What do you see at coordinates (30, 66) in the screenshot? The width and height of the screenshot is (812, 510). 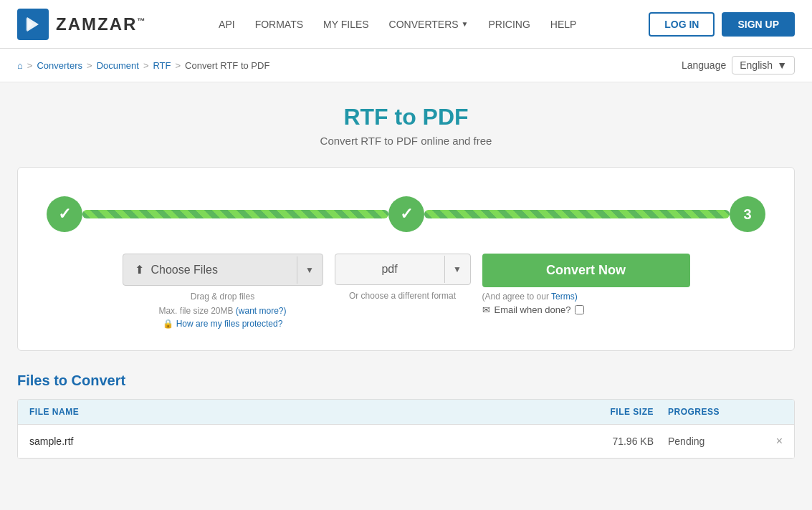 I see `breadcrumb-sep-1: >` at bounding box center [30, 66].